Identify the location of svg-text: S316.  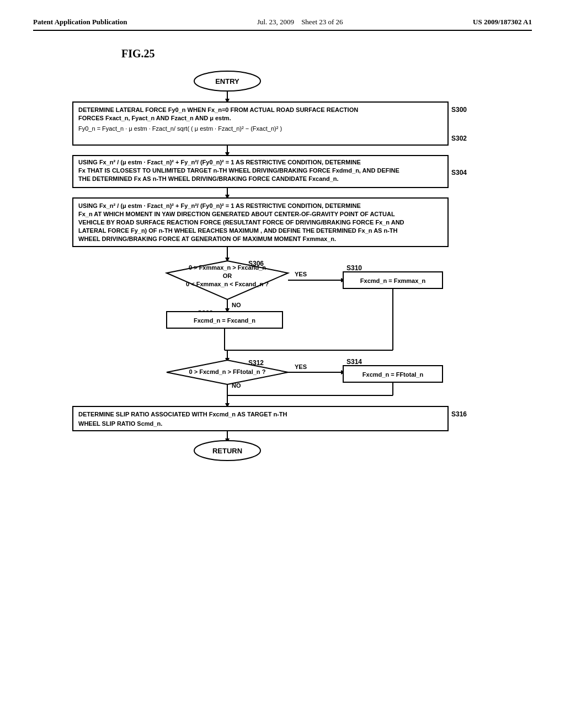
(459, 414).